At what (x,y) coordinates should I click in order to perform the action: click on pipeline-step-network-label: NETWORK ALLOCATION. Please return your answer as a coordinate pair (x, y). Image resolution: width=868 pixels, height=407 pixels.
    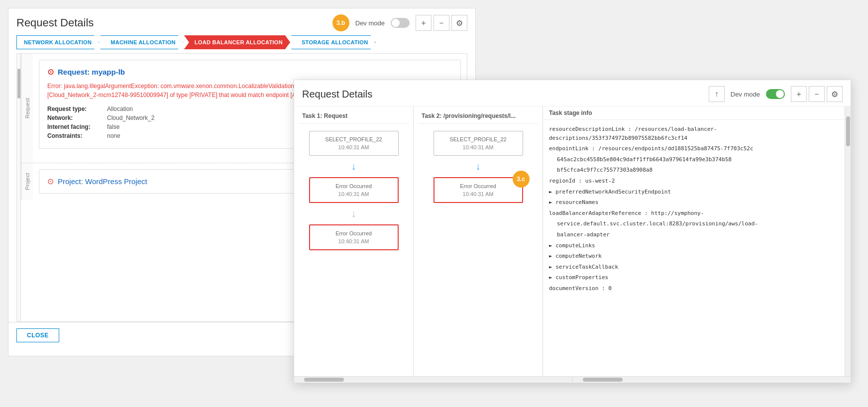
    Looking at the image, I should click on (58, 42).